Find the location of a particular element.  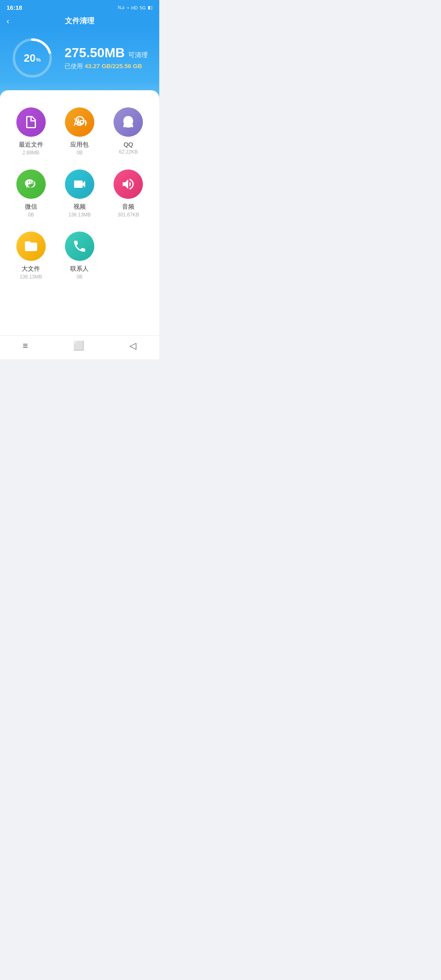

apk-icon: APK is located at coordinates (80, 122).